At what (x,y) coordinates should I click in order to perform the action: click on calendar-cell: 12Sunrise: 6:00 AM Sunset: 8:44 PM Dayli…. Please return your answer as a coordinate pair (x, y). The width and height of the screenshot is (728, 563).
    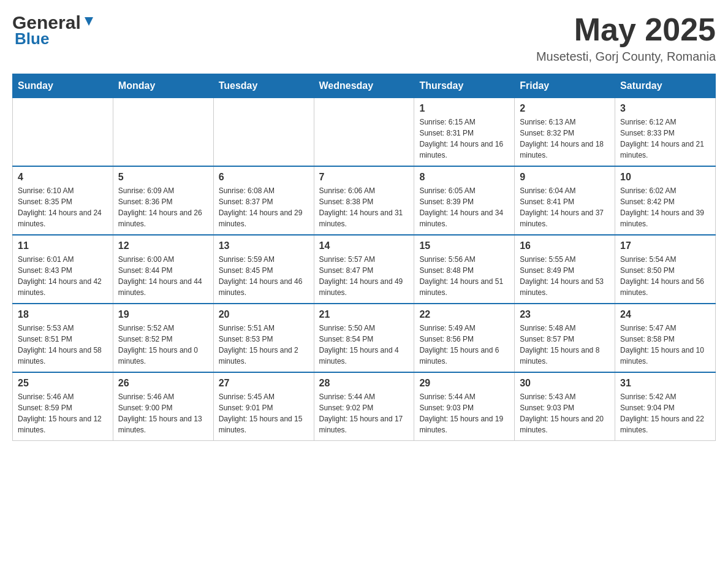
    Looking at the image, I should click on (163, 269).